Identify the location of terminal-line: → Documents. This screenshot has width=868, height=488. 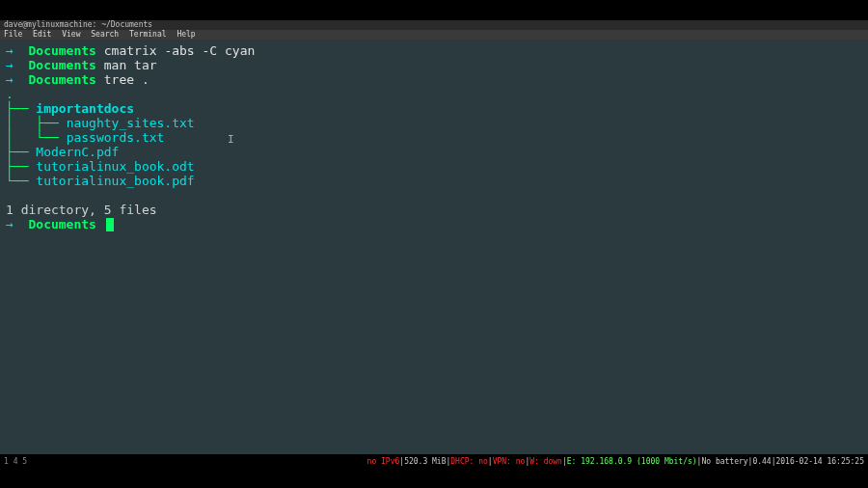
(434, 224).